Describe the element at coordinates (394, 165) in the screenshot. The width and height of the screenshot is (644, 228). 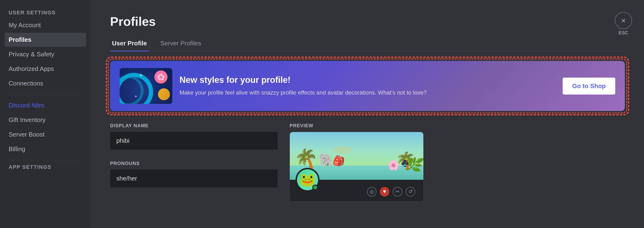
I see `character-right: 🌸` at that location.